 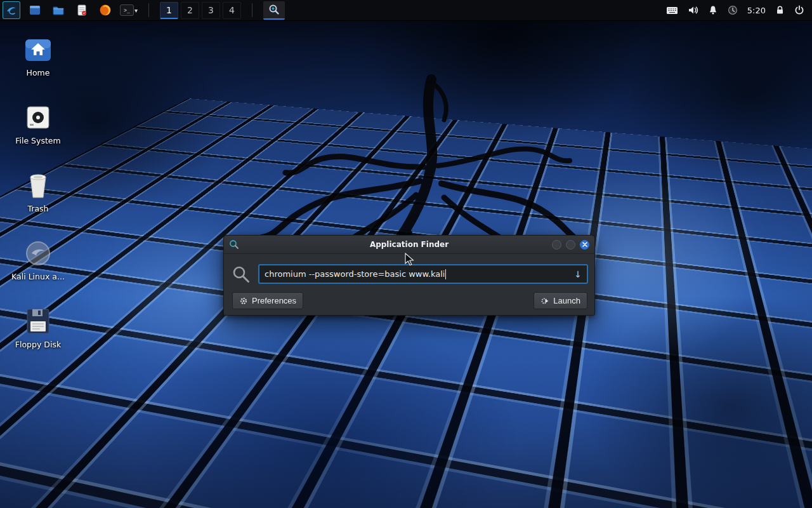 I want to click on home-icon, so click(x=38, y=50).